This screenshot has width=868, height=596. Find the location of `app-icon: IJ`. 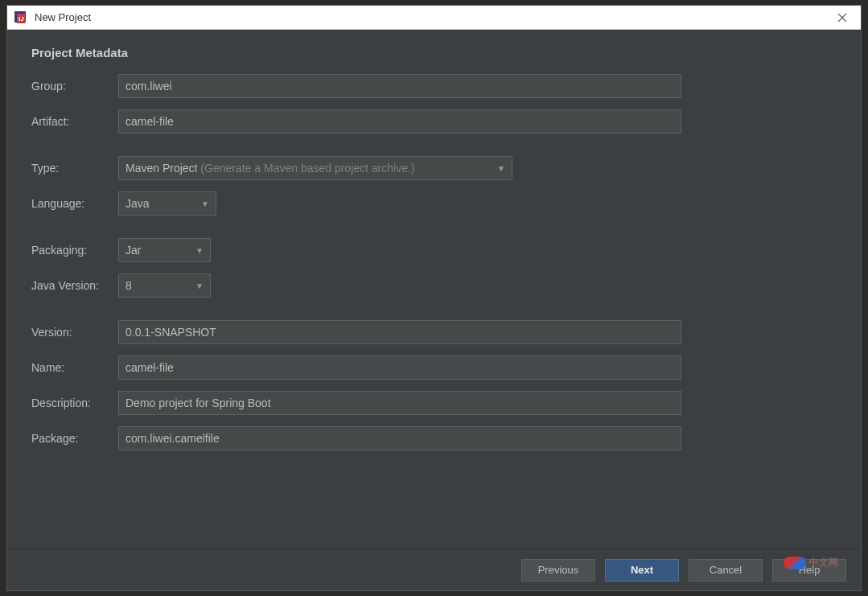

app-icon: IJ is located at coordinates (21, 18).